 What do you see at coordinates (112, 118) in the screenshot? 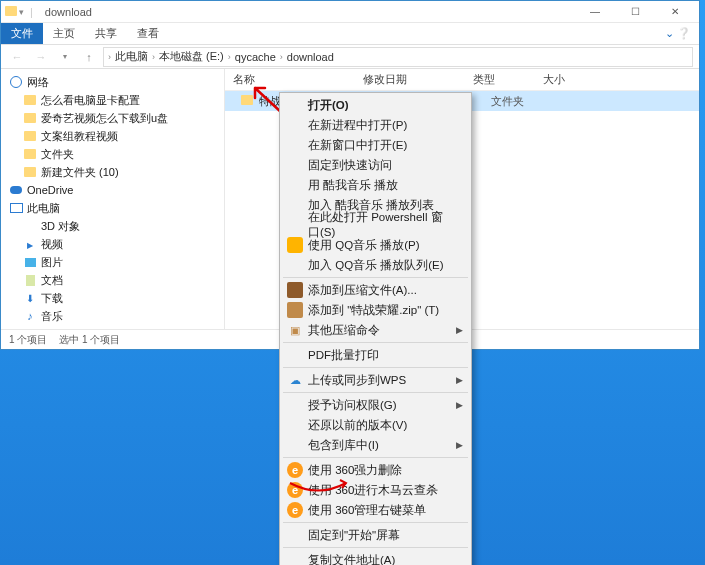
I see `sidebar-item: 爱奇艺视频怎么下载到u盘` at bounding box center [112, 118].